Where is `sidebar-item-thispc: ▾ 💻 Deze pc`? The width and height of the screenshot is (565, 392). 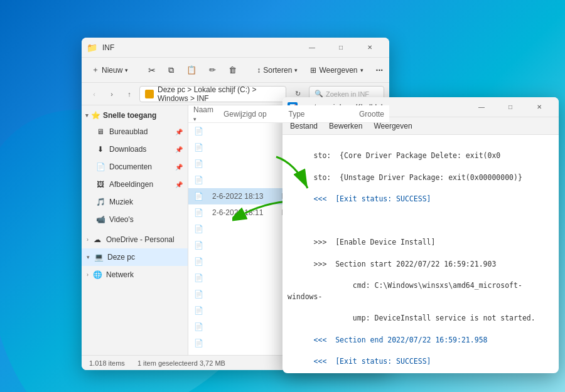
sidebar-item-thispc: ▾ 💻 Deze pc is located at coordinates (134, 257).